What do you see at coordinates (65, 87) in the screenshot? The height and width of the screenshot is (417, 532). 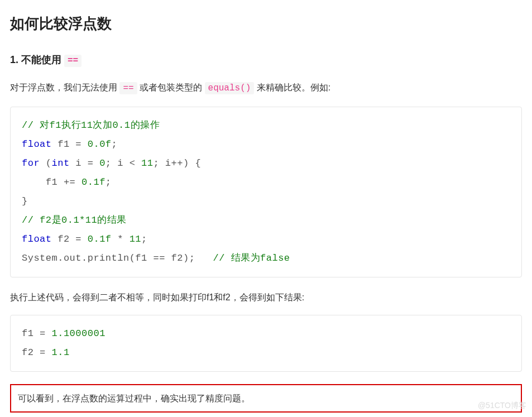 I see `para1-part1: 对于浮点数，我们无法使用` at bounding box center [65, 87].